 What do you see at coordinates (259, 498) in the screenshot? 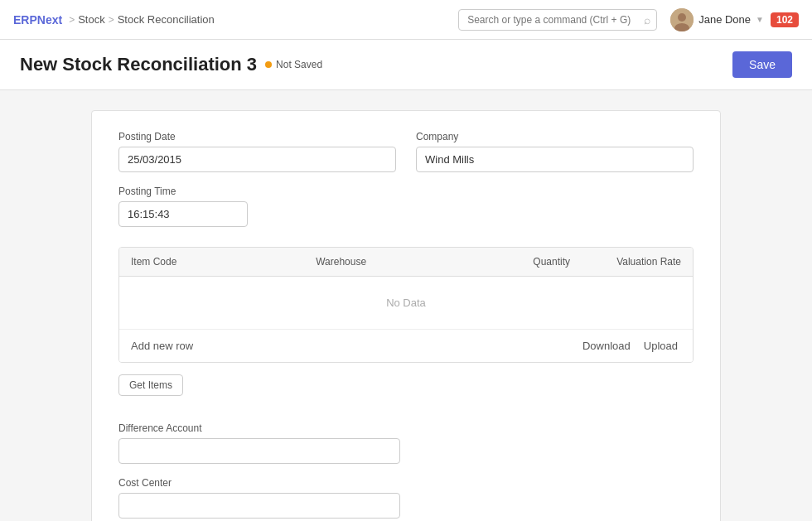
I see `cost-center-col: Cost Center` at bounding box center [259, 498].